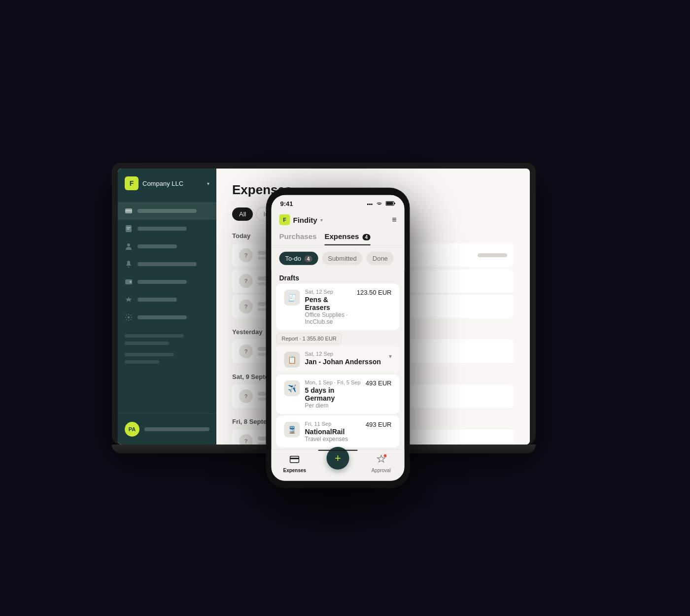 This screenshot has height=616, width=690. Describe the element at coordinates (292, 388) in the screenshot. I see `expense-icon-3: ✈️` at that location.